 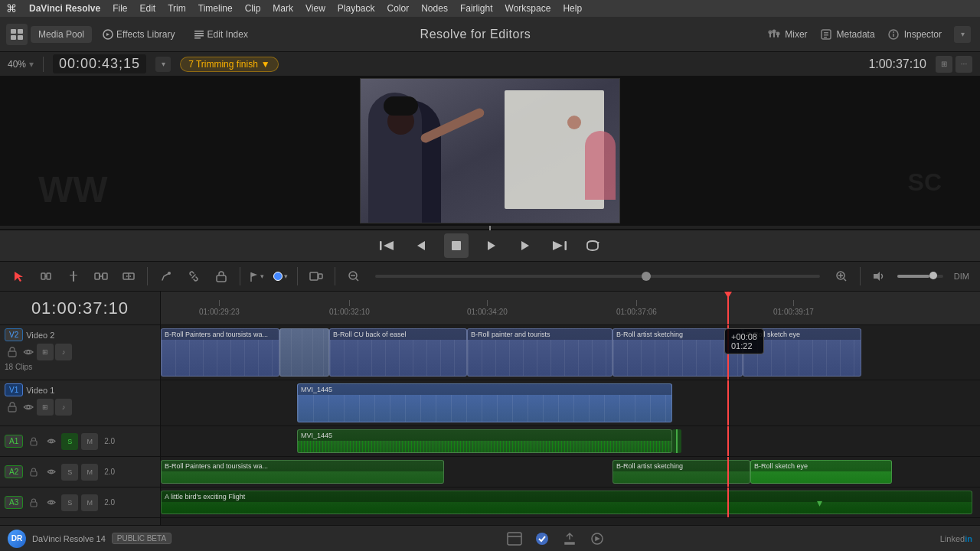 What do you see at coordinates (485, 403) in the screenshot?
I see `v1-clip-1: MVI_1445` at bounding box center [485, 403].